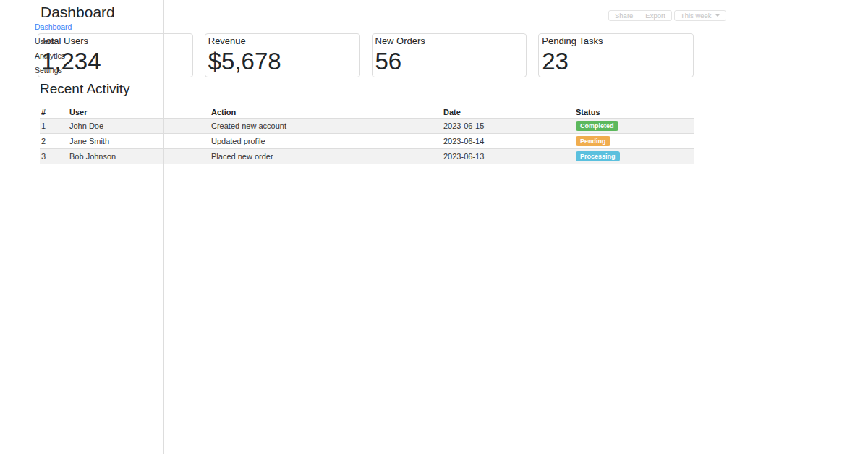  Describe the element at coordinates (634, 142) in the screenshot. I see `cell-status: Pending` at that location.